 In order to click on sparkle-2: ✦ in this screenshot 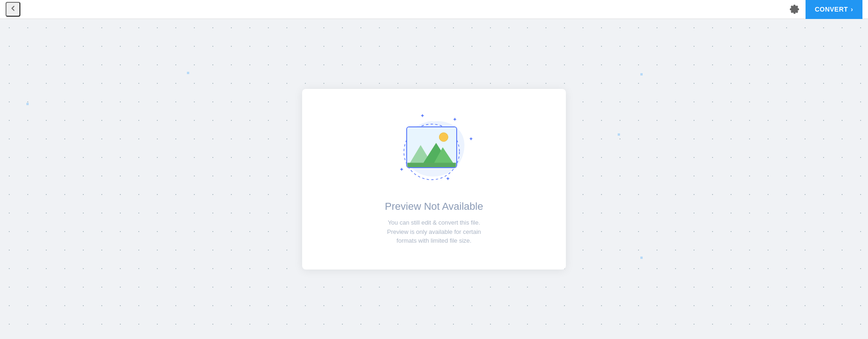, I will do `click(471, 139)`.